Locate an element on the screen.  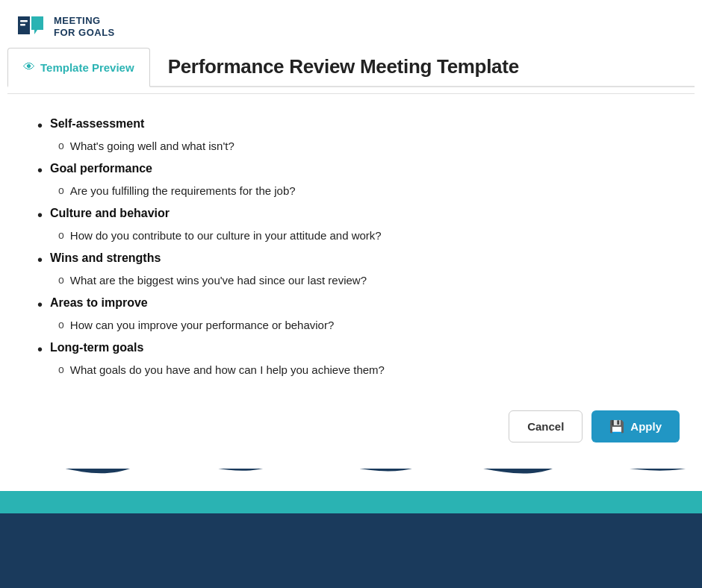
agenda-item-header: • Culture and behavior is located at coordinates (355, 215).